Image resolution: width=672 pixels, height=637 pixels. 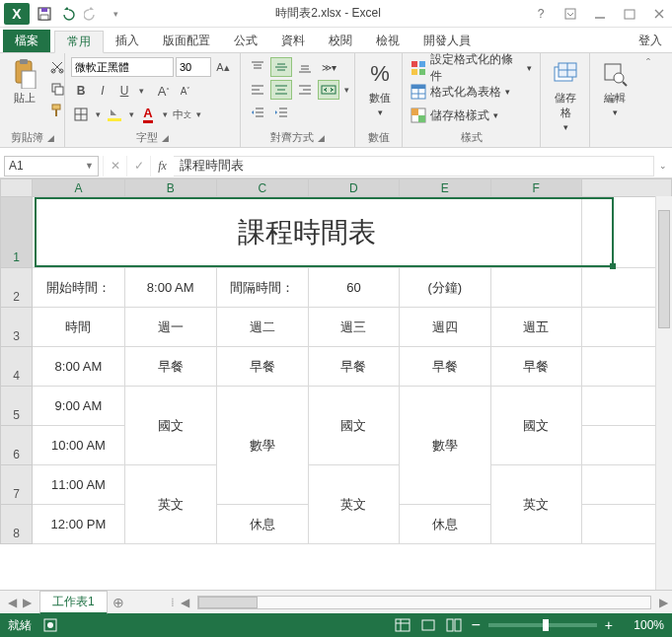 What do you see at coordinates (428, 625) in the screenshot?
I see `page-layout-view-icon` at bounding box center [428, 625].